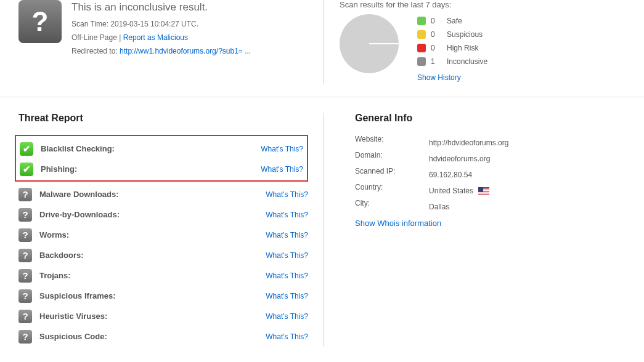 The width and height of the screenshot is (644, 362). What do you see at coordinates (161, 7) in the screenshot?
I see `result-title: This is an inconclusive result.` at bounding box center [161, 7].